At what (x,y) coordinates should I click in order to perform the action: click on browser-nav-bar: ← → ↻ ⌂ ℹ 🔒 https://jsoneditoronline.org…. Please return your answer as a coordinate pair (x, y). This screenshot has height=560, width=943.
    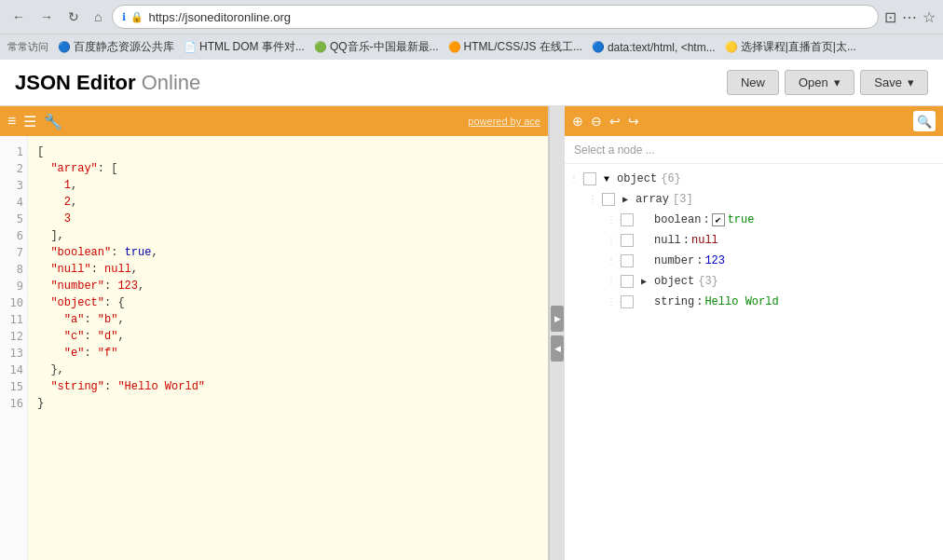
    Looking at the image, I should click on (472, 17).